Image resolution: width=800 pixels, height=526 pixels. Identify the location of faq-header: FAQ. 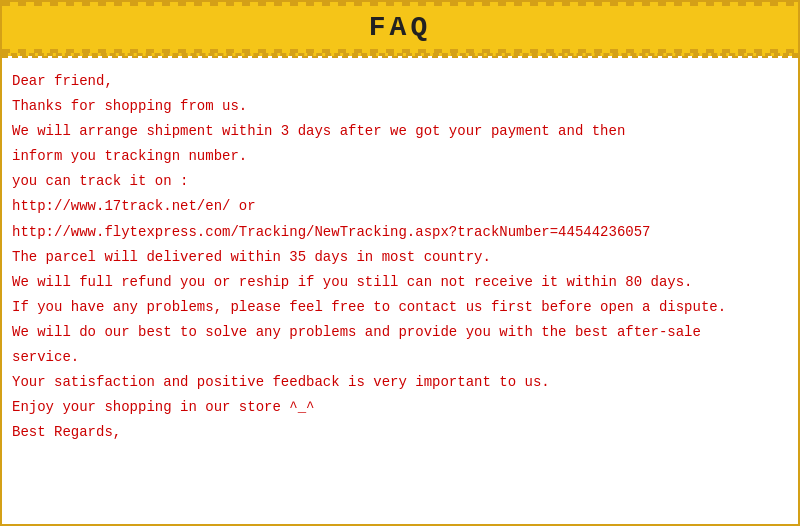
(400, 29).